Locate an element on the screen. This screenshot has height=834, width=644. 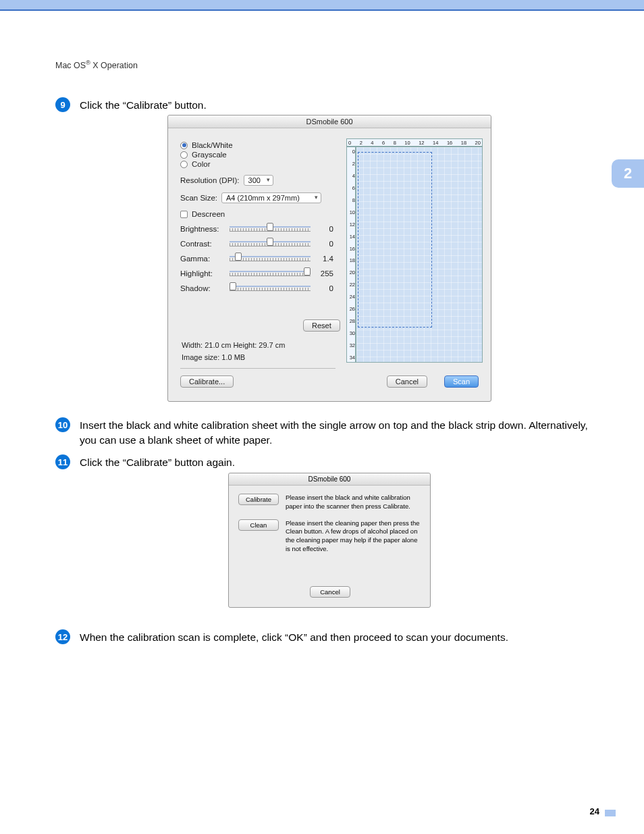
scansize-row: Scan Size: A4 (210mm x 297mm) is located at coordinates (261, 198).